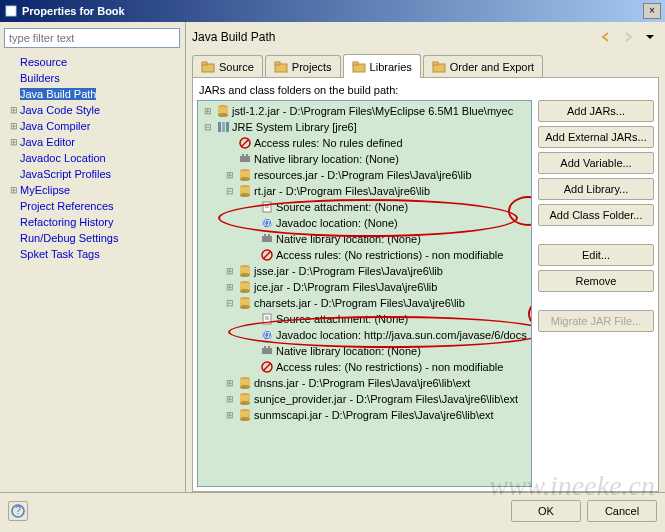  I want to click on tree-row: ⊞dnsns.jar - D:\Program Files\Java\jre6\…, so click(364, 383).